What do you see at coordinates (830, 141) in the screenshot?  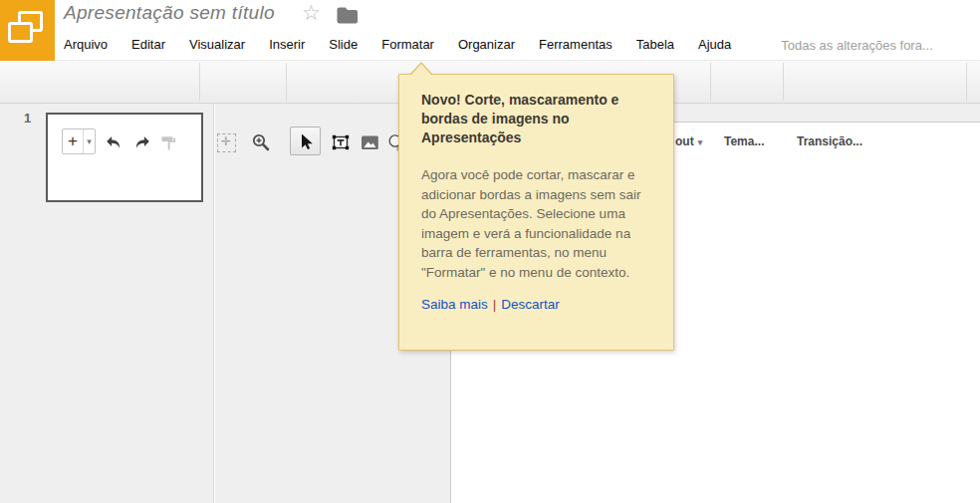 I see `transition-button: Transição...` at bounding box center [830, 141].